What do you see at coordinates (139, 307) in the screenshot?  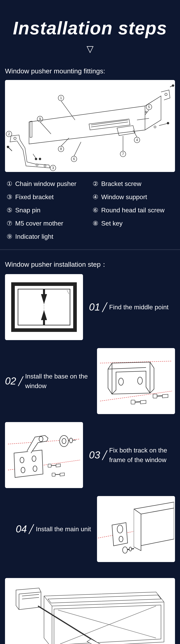 I see `step-desc: Find the middle point` at bounding box center [139, 307].